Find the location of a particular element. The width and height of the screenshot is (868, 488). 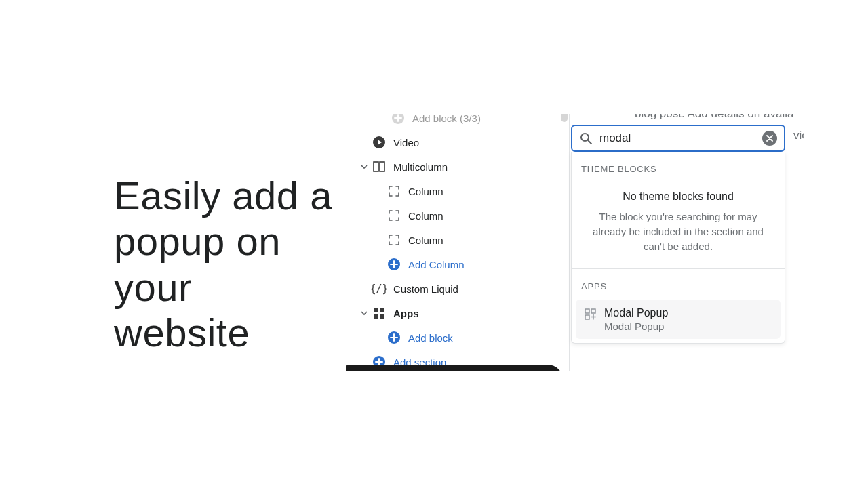

tree-label: Add block (3/3) is located at coordinates (446, 119).